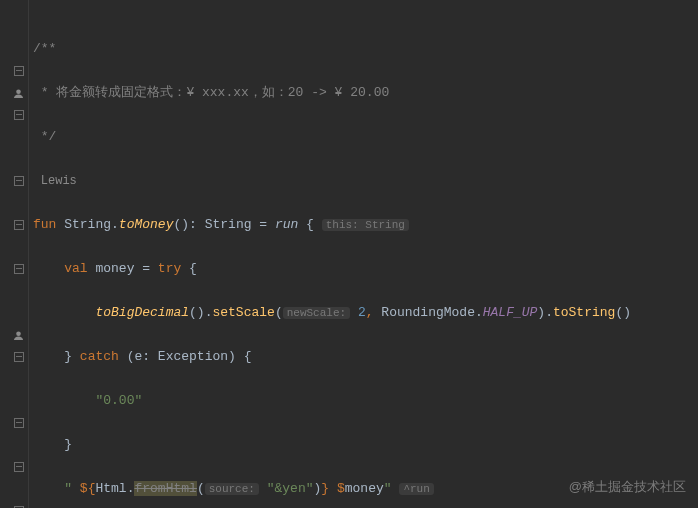 Image resolution: width=698 pixels, height=508 pixels. What do you see at coordinates (325, 488) in the screenshot?
I see `template-close: }` at bounding box center [325, 488].